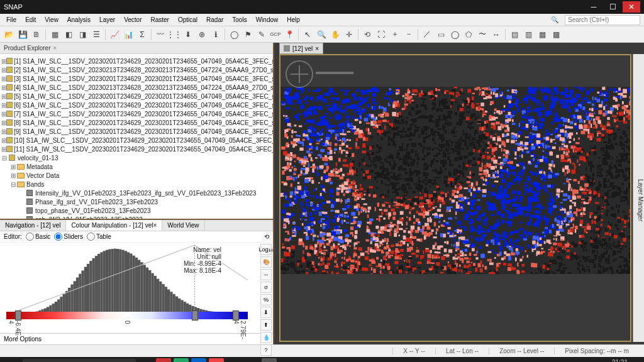 This screenshot has height=362, width=644. What do you see at coordinates (79, 20) in the screenshot?
I see `menu-analysis: Analysis` at bounding box center [79, 20].